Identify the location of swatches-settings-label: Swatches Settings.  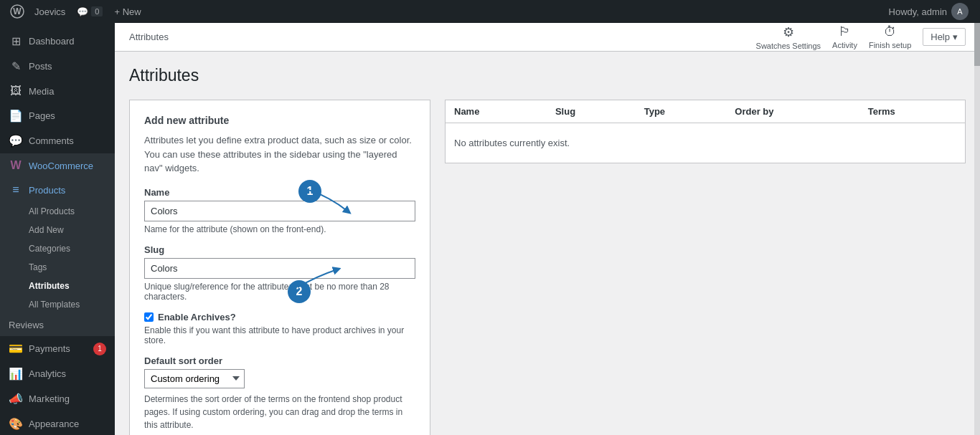
(789, 46).